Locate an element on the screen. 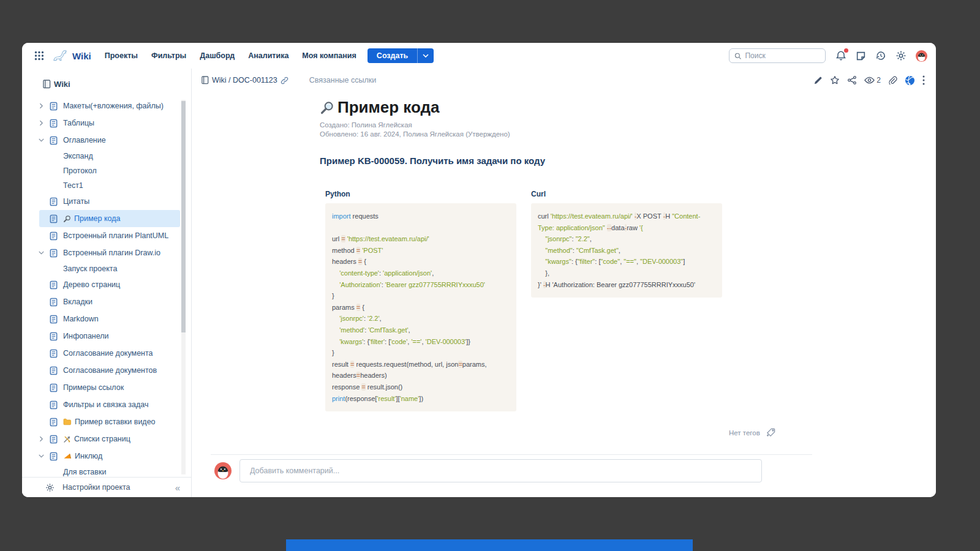 The height and width of the screenshot is (551, 980). sidebar-item: Дерево страниц is located at coordinates (110, 285).